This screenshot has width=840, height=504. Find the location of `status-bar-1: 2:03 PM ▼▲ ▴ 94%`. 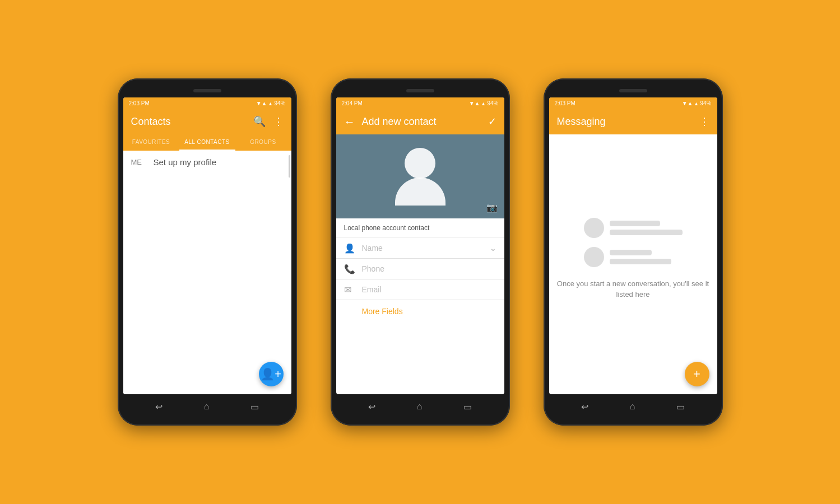

status-bar-1: 2:03 PM ▼▲ ▴ 94% is located at coordinates (207, 103).